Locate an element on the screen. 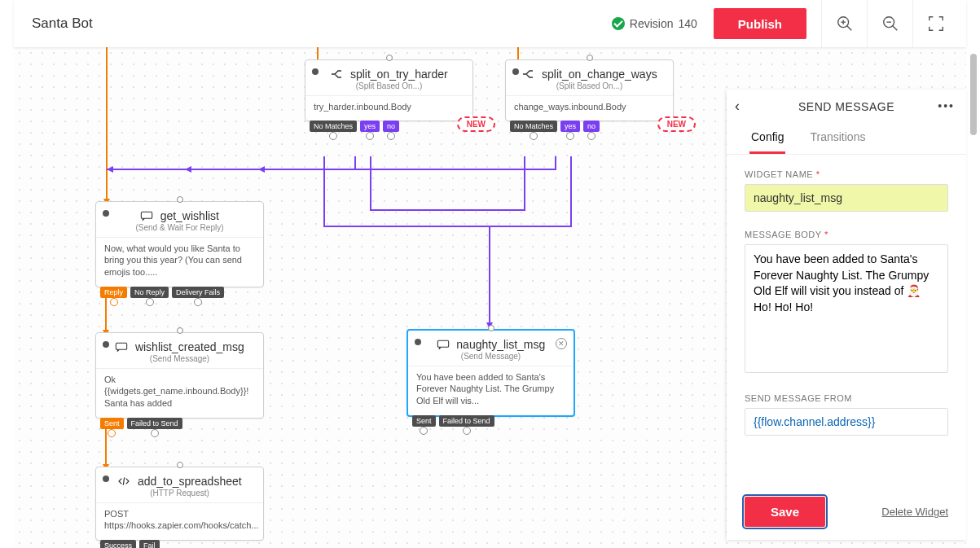 The width and height of the screenshot is (980, 548). node-naughty-list-msg: naughty_list_msg ✕ (Send Message) You ha… is located at coordinates (490, 373).